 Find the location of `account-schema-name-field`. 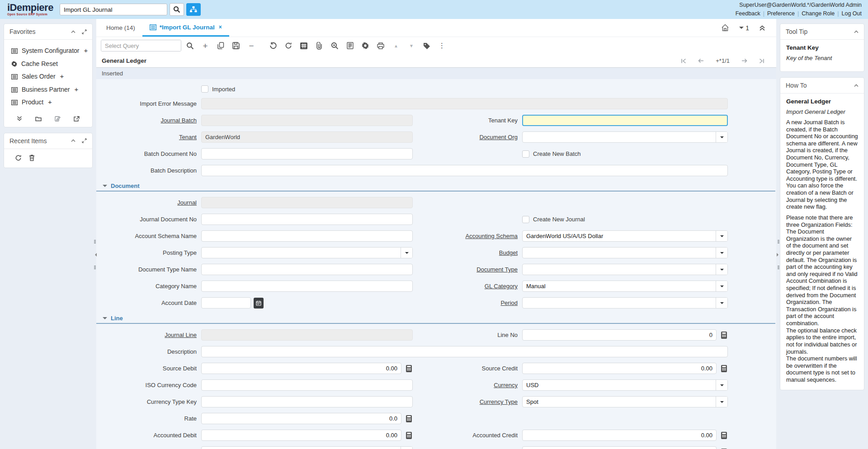

account-schema-name-field is located at coordinates (307, 236).